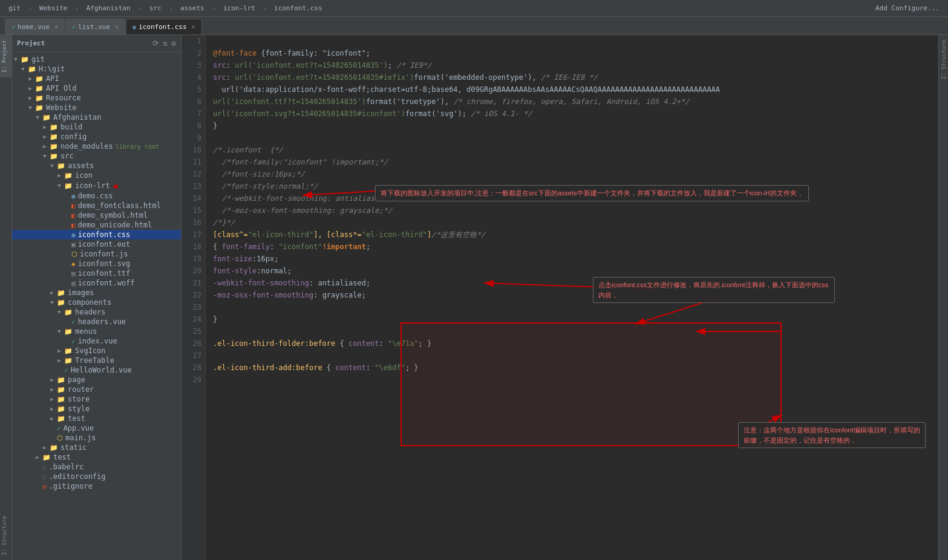 The width and height of the screenshot is (948, 560). Describe the element at coordinates (192, 8) in the screenshot. I see `top-bar-assets: assets` at that location.